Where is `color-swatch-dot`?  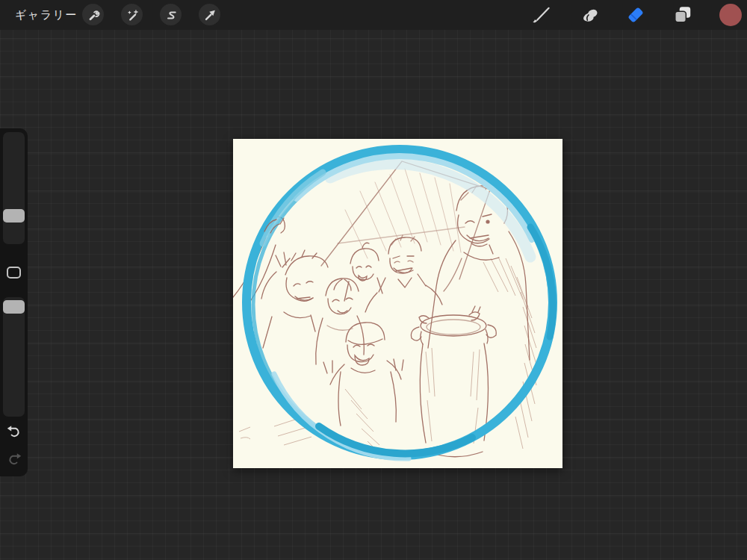 color-swatch-dot is located at coordinates (731, 15).